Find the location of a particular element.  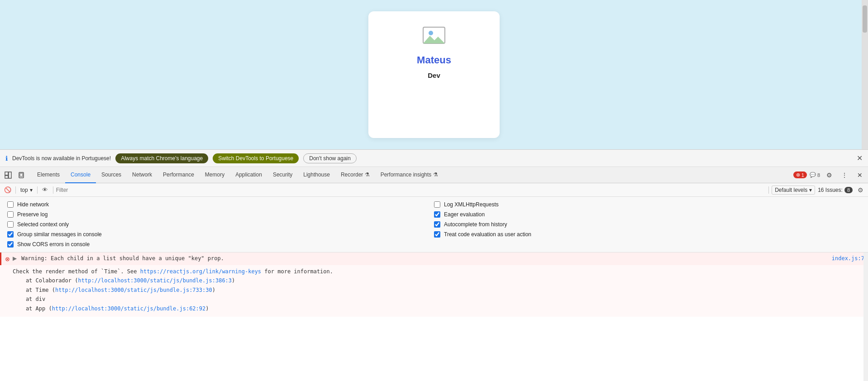

devtools-settings-button: ⚙ is located at coordinates (829, 175).